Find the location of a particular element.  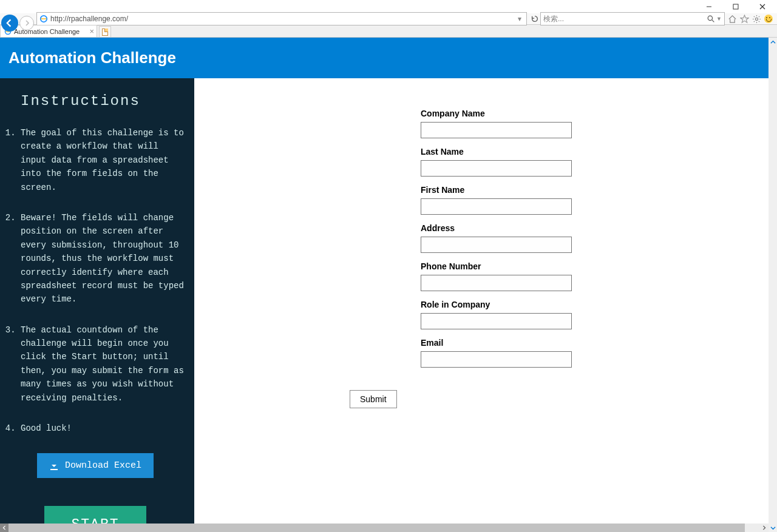

field-company-name: Company Name is located at coordinates (595, 124).